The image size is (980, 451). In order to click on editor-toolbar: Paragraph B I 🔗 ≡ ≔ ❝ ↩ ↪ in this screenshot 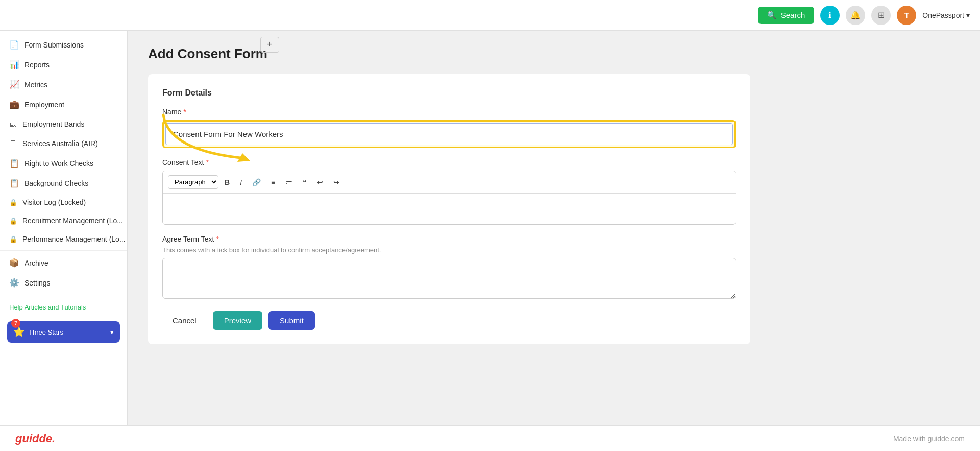, I will do `click(449, 182)`.